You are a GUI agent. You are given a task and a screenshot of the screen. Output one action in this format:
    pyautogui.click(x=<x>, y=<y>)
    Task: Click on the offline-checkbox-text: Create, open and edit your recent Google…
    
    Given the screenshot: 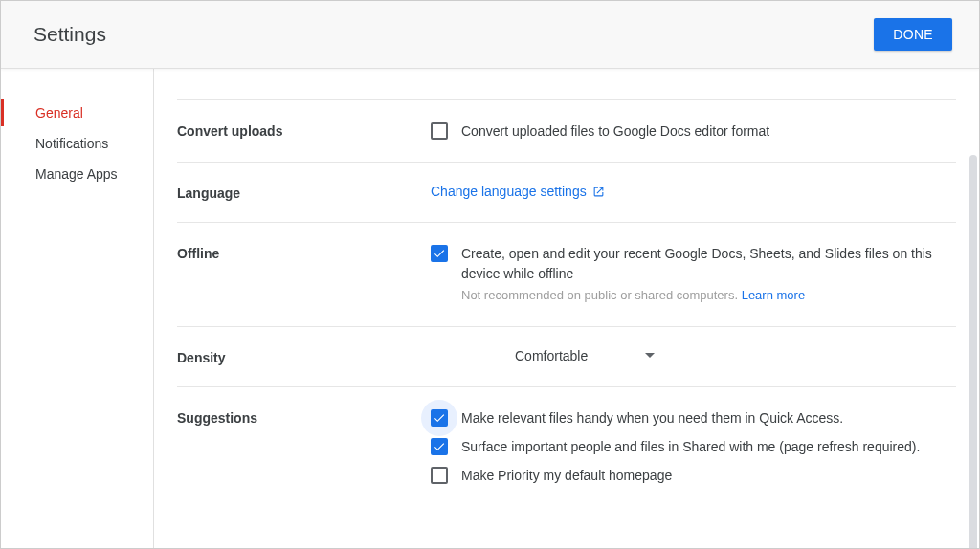 What is the action you would take?
    pyautogui.click(x=697, y=263)
    